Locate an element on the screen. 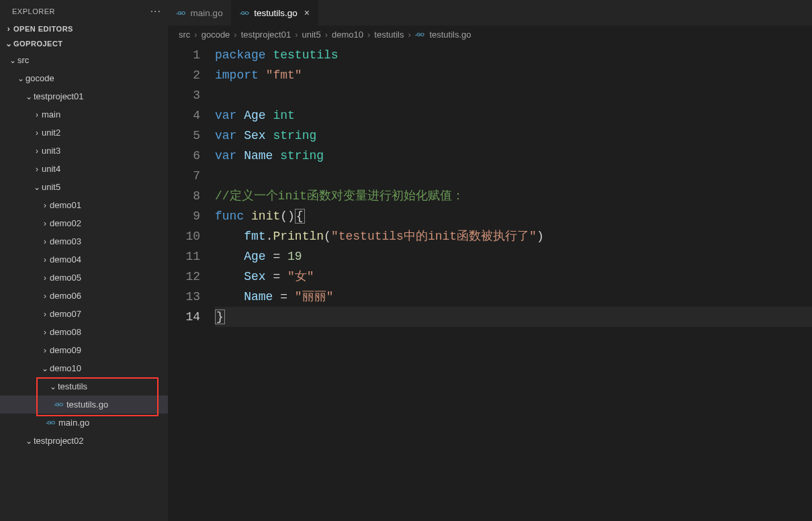 Image resolution: width=812 pixels, height=521 pixels. code-line: Age = 19 is located at coordinates (513, 256).